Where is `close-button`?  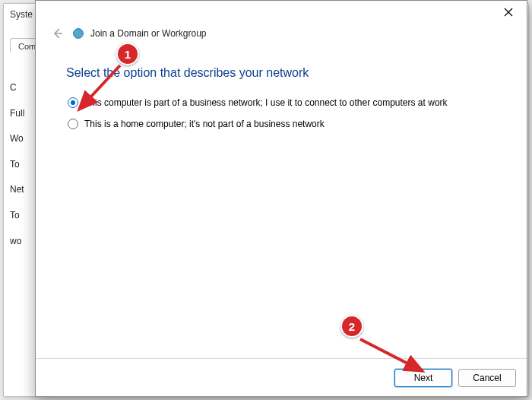
close-button is located at coordinates (508, 12).